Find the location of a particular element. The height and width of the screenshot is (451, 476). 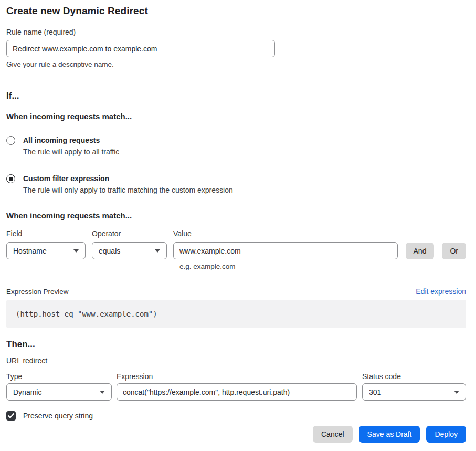

status-code-label: Status code is located at coordinates (414, 376).